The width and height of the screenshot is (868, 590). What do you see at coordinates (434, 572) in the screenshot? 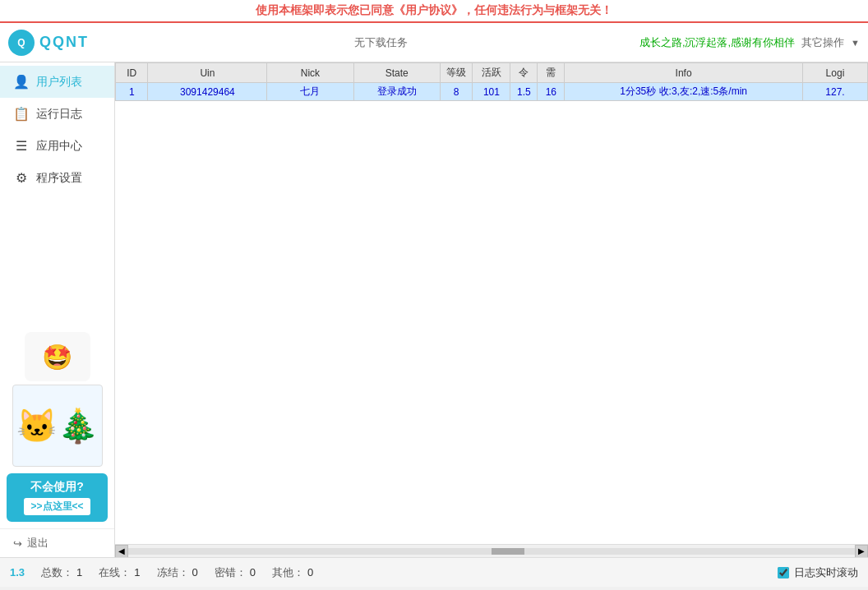
I see `status-bar: 1.3 总数： 1 在线： 1 冻结： 0 密错： 0 其他： 0 日志实时滚动` at bounding box center [434, 572].